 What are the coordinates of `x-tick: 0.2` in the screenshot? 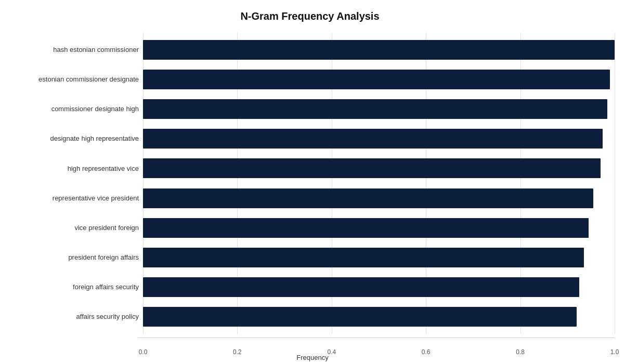 It's located at (237, 352).